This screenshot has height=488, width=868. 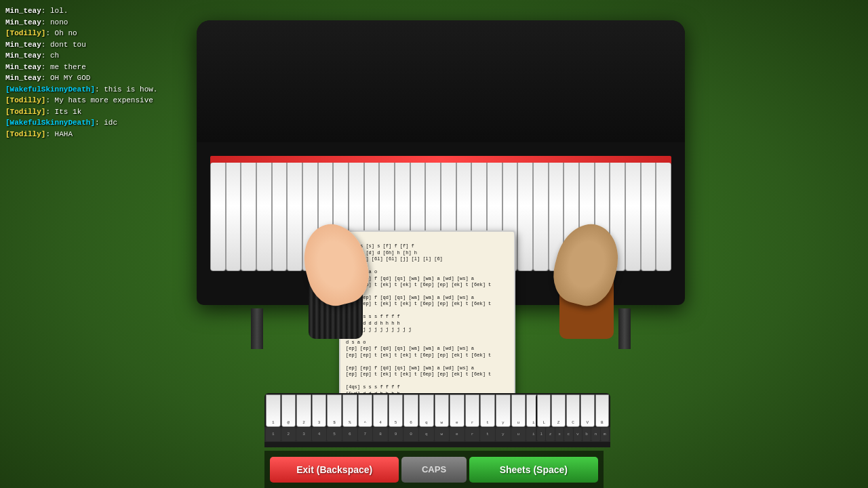 What do you see at coordinates (473, 411) in the screenshot?
I see `b-key-r: r` at bounding box center [473, 411].